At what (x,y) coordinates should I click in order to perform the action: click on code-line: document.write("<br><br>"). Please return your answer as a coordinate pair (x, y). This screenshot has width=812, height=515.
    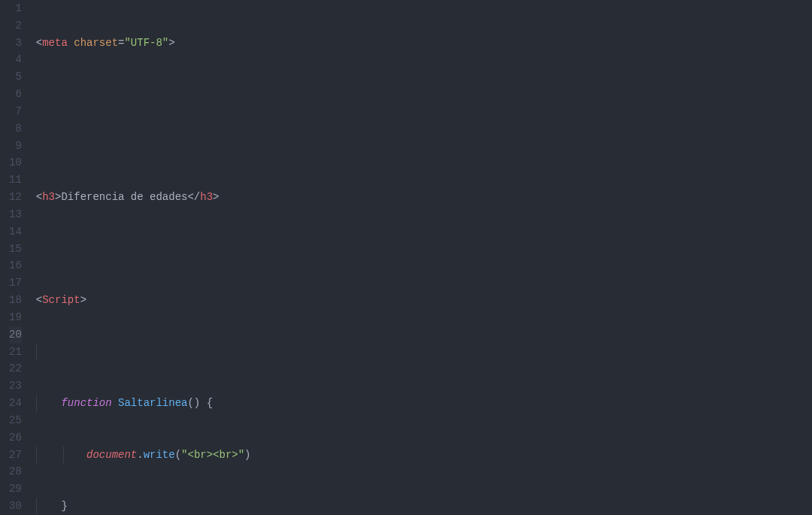
    Looking at the image, I should click on (424, 456).